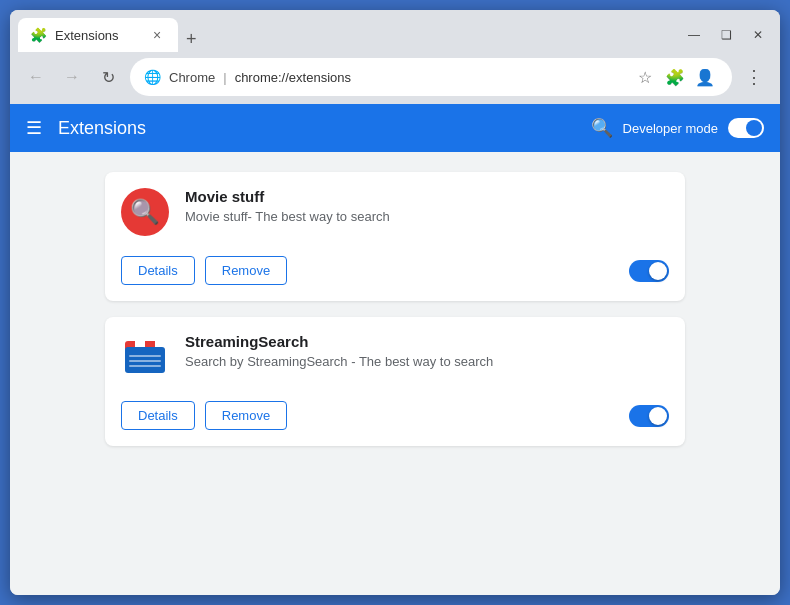 The height and width of the screenshot is (605, 790). What do you see at coordinates (145, 212) in the screenshot?
I see `movie-stuff-logo: 🔍` at bounding box center [145, 212].